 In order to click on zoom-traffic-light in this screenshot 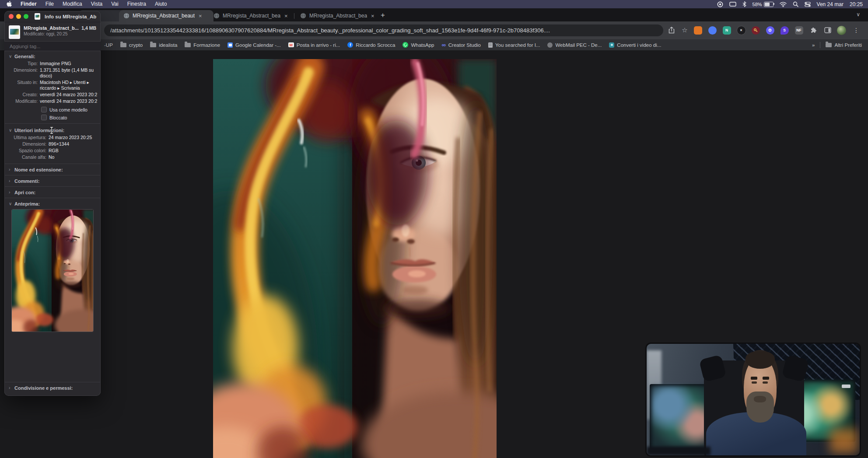, I will do `click(26, 17)`.